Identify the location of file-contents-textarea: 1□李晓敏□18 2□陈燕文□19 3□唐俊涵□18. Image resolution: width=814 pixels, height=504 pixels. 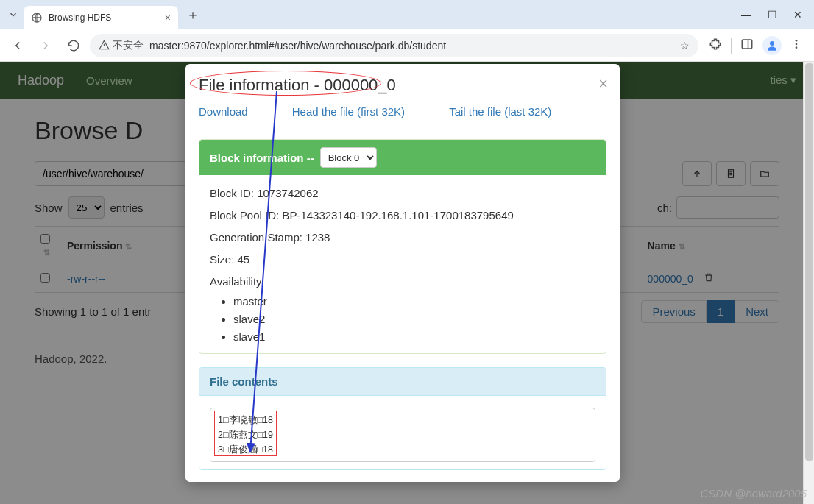
(403, 435).